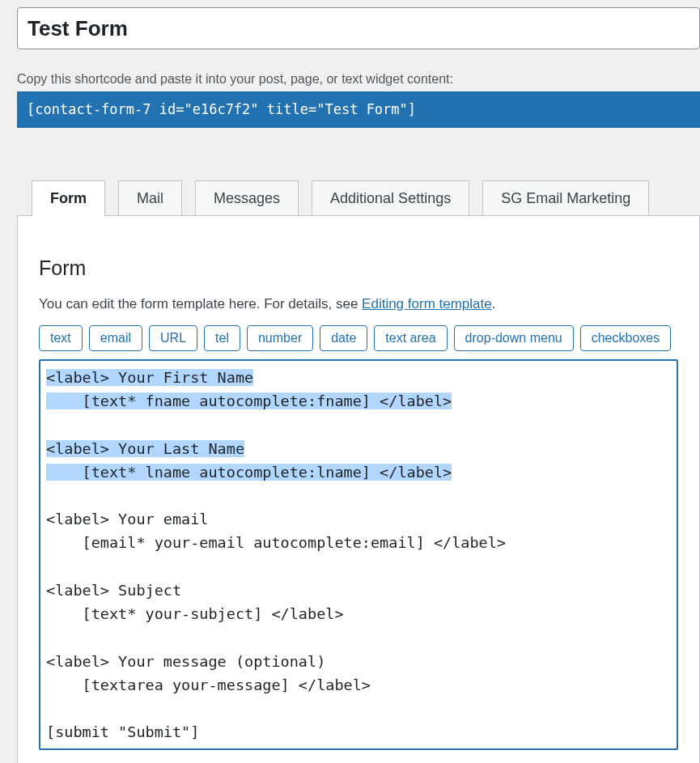 This screenshot has width=700, height=763. What do you see at coordinates (358, 198) in the screenshot?
I see `tabs-bar: Form Mail Messages Additional Settings S…` at bounding box center [358, 198].